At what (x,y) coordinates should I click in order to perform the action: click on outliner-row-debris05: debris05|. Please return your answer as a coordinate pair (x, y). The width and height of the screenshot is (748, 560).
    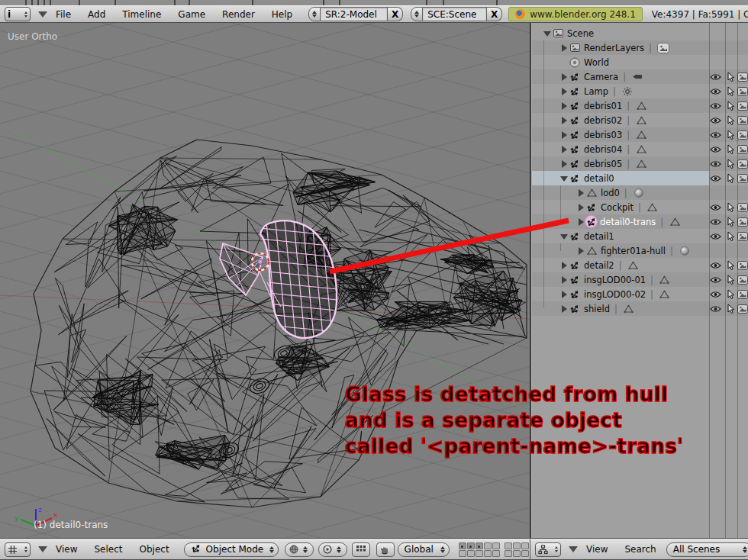
    Looking at the image, I should click on (640, 163).